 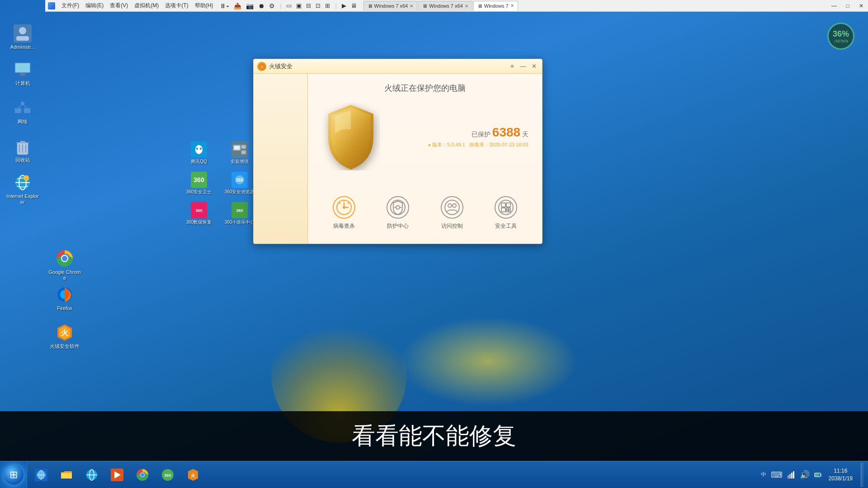 I want to click on vm-sep2: |, so click(x=335, y=6).